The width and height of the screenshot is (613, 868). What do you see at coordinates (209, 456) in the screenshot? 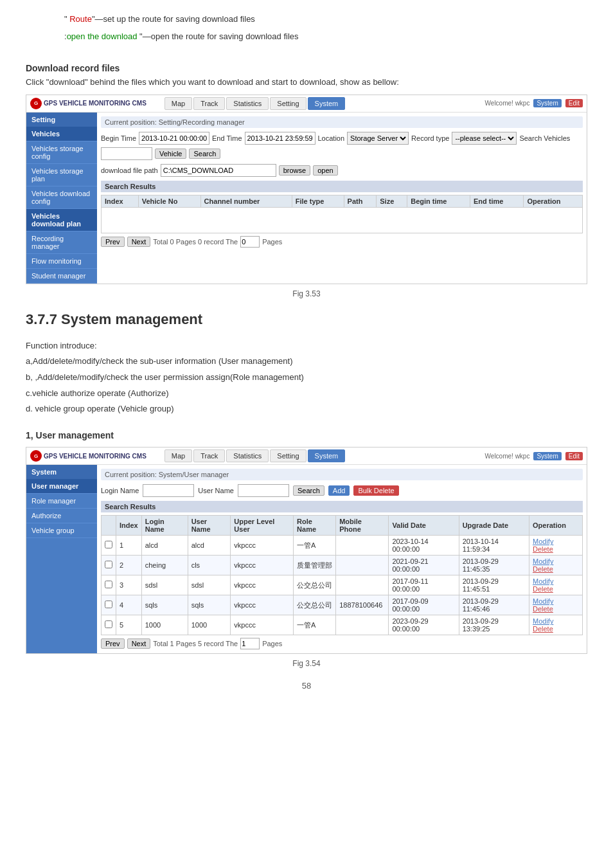
I see `nav-track-2: Track` at bounding box center [209, 456].